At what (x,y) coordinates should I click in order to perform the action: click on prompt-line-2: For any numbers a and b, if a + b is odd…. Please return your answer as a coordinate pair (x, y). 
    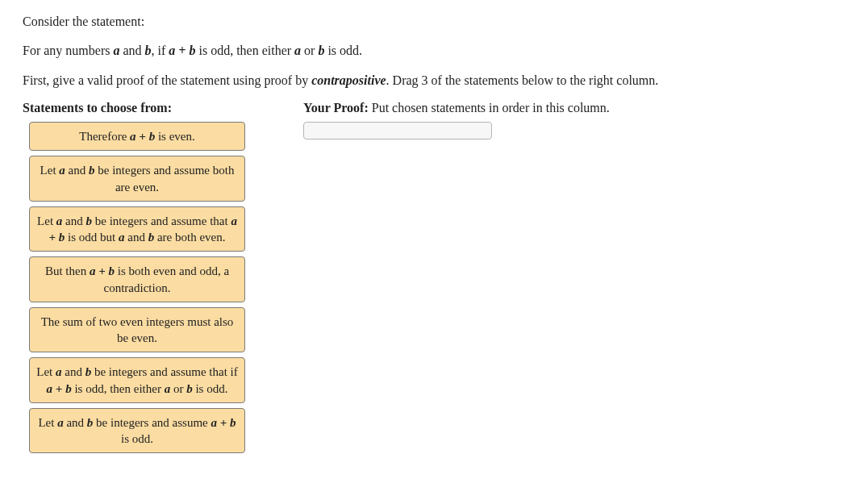
    Looking at the image, I should click on (429, 51).